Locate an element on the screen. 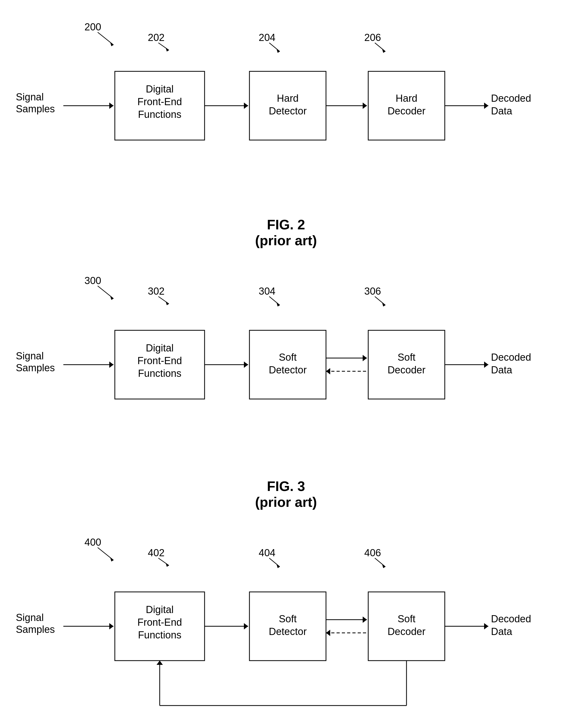 This screenshot has width=572, height=728. block-406-text: Soft is located at coordinates (407, 619).